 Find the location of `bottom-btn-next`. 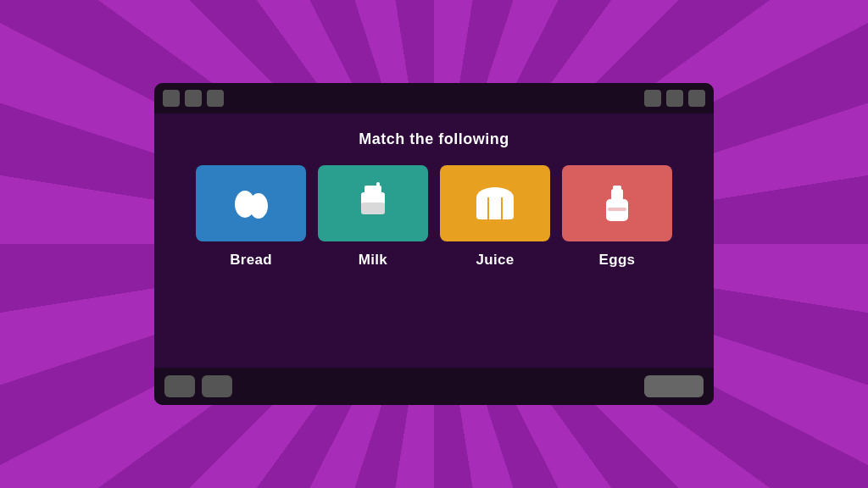

bottom-btn-next is located at coordinates (674, 386).